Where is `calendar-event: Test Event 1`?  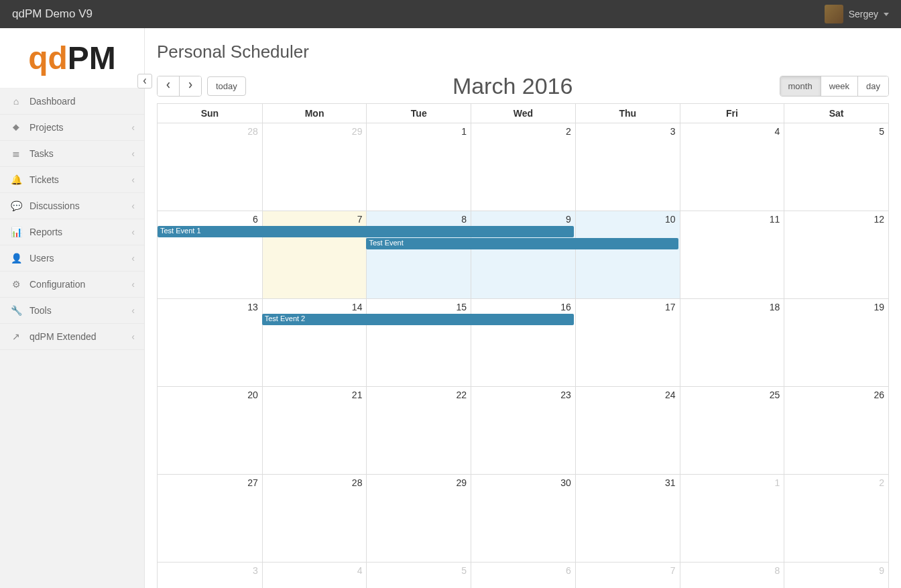
calendar-event: Test Event 1 is located at coordinates (366, 232).